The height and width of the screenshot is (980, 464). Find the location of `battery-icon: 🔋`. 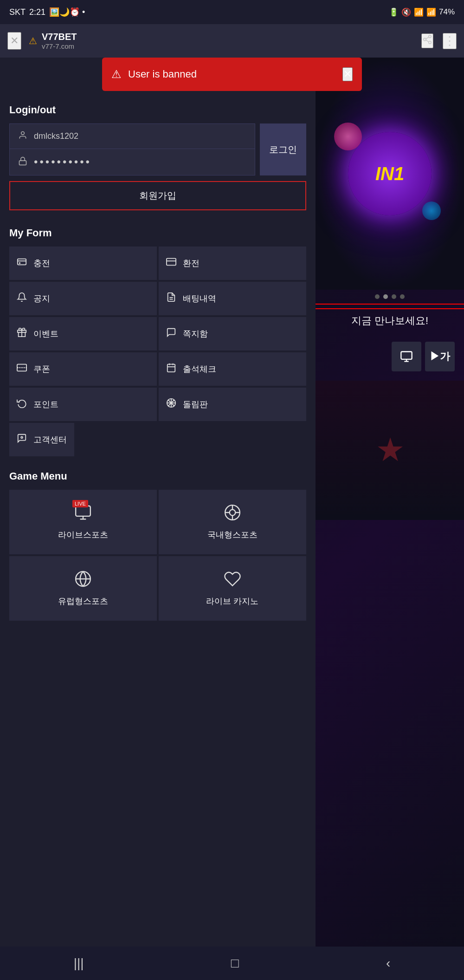

battery-icon: 🔋 is located at coordinates (393, 12).